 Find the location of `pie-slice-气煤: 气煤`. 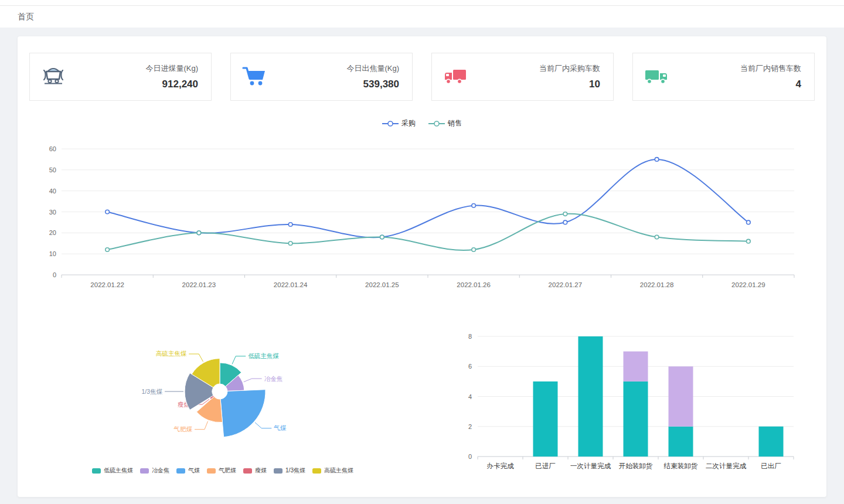

pie-slice-气煤: 气煤 is located at coordinates (253, 414).